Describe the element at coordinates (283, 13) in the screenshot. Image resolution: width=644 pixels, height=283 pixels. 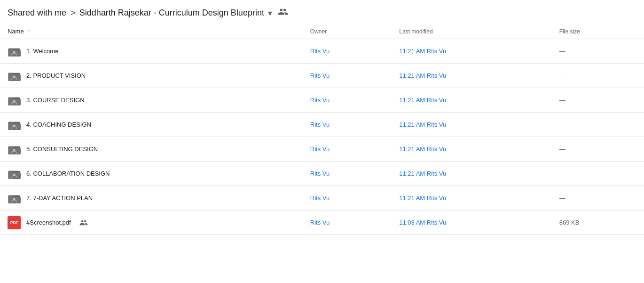
I see `people-icon` at that location.